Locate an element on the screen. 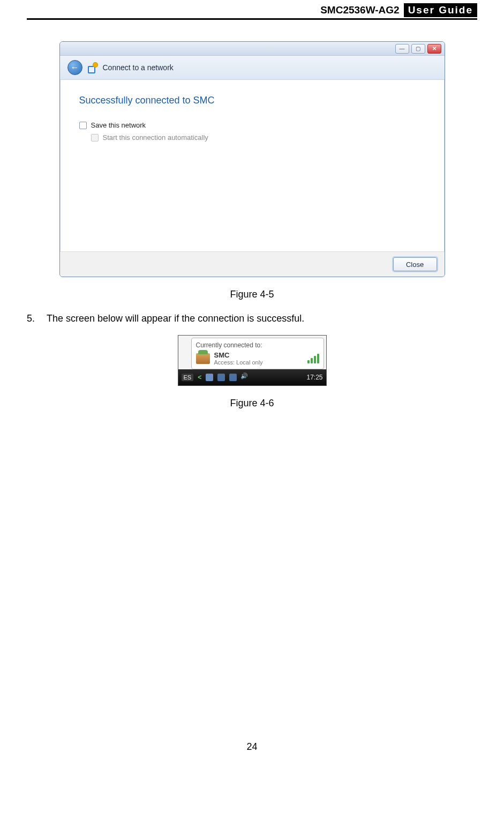 Image resolution: width=504 pixels, height=826 pixels. success-message: Successfully connected to SMC is located at coordinates (252, 101).